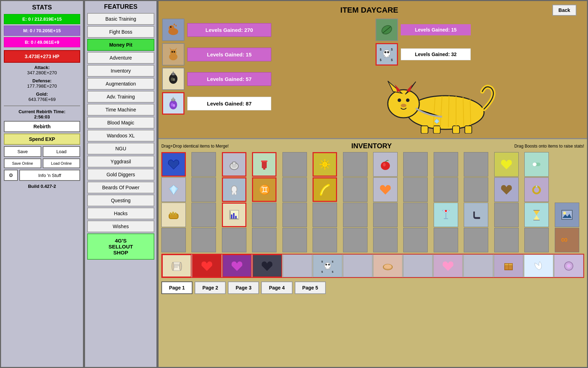 The width and height of the screenshot is (588, 368). Describe the element at coordinates (264, 164) in the screenshot. I see `inv-cell-cup` at that location.